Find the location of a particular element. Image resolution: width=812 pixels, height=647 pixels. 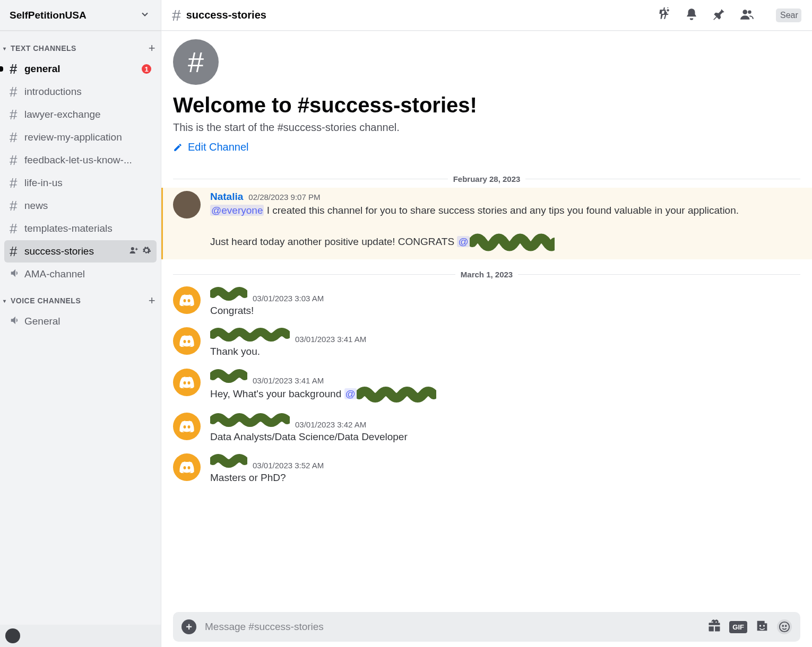

message-content: Hey, What's your background @ is located at coordinates (505, 395).